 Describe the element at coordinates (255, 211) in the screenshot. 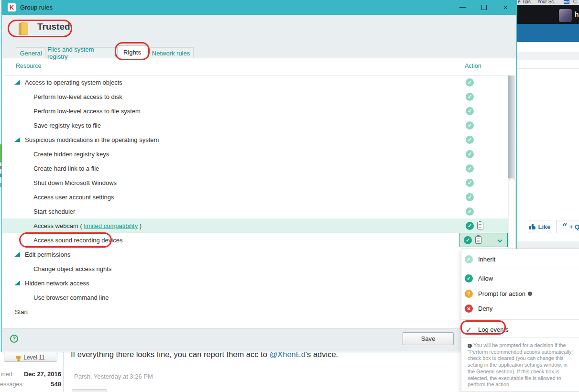

I see `table-row: Start scheduler✓` at that location.